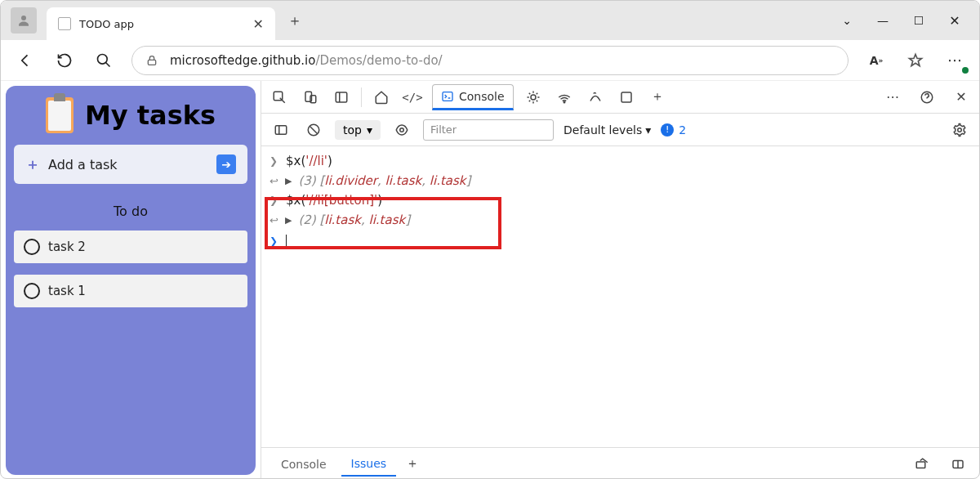 Image resolution: width=980 pixels, height=479 pixels. Describe the element at coordinates (131, 211) in the screenshot. I see `section-heading: To do` at that location.